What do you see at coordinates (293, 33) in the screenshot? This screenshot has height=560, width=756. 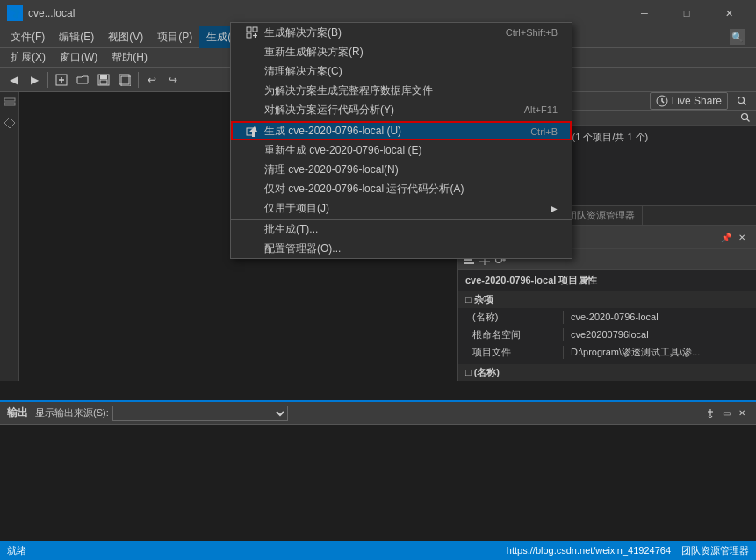 I see `dropdown-item-left-0: 生成解决方案(B)` at bounding box center [293, 33].